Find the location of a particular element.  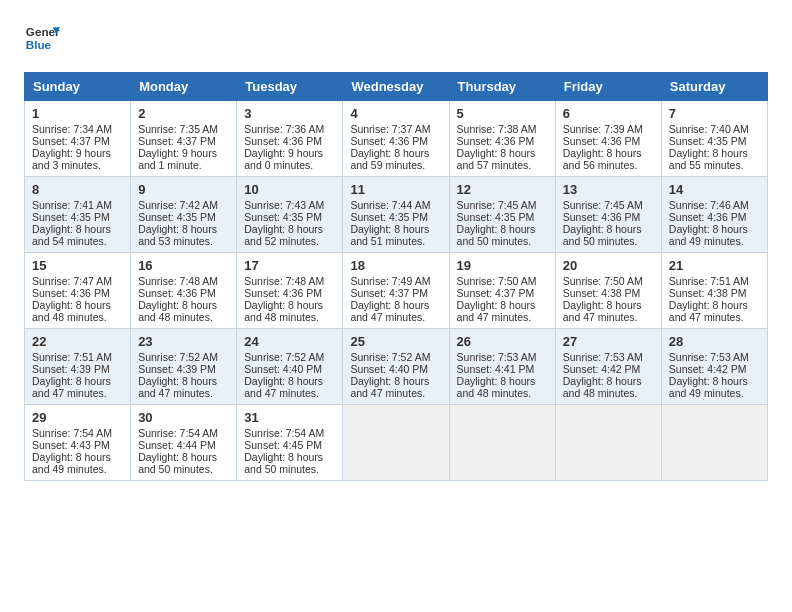

day-number: 8 is located at coordinates (78, 190).